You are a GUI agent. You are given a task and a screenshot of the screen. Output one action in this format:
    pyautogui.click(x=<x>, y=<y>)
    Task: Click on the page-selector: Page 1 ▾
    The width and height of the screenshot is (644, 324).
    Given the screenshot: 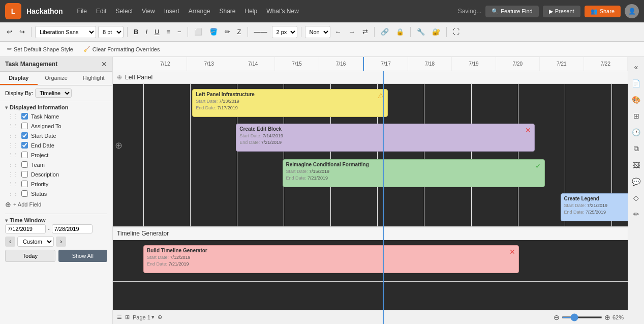 What is the action you would take?
    pyautogui.click(x=143, y=317)
    